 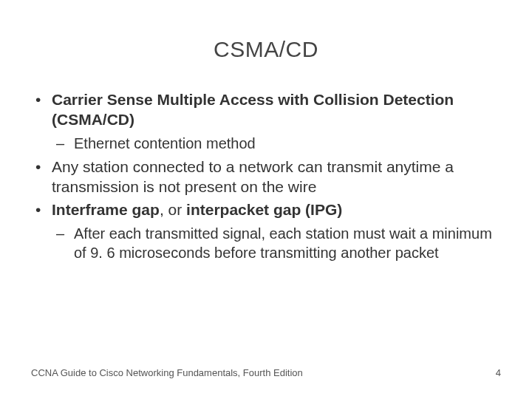 What do you see at coordinates (283, 243) in the screenshot?
I see `sub-3-1-text: After each transmitted signal, each stat…` at bounding box center [283, 243].